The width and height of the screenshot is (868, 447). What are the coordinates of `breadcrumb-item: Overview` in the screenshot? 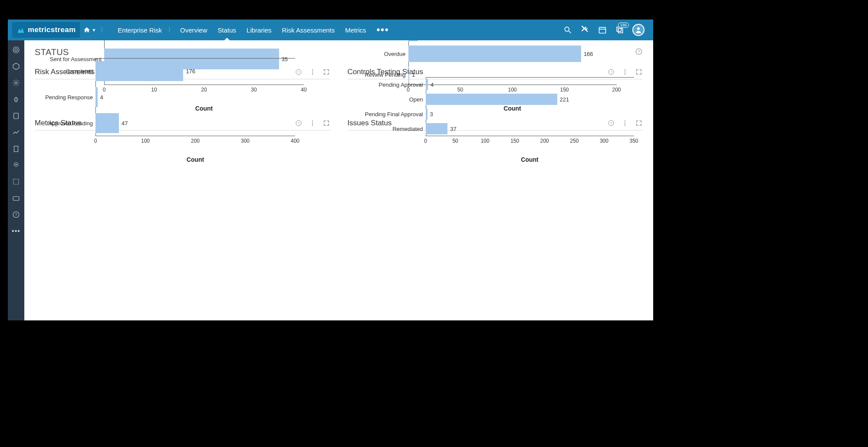 It's located at (194, 30).